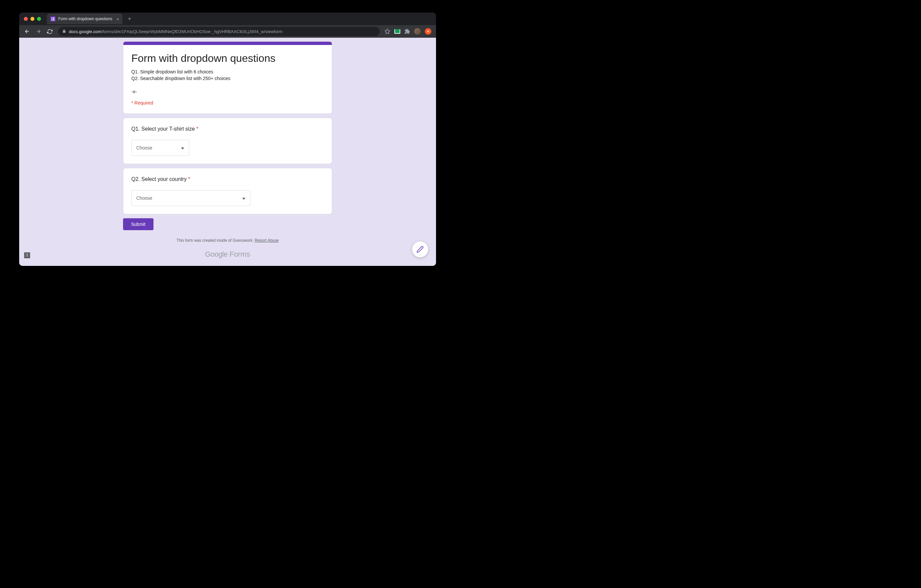 The width and height of the screenshot is (921, 588). What do you see at coordinates (228, 191) in the screenshot?
I see `question-card-q2: Q2. Select your country * Choose` at bounding box center [228, 191].